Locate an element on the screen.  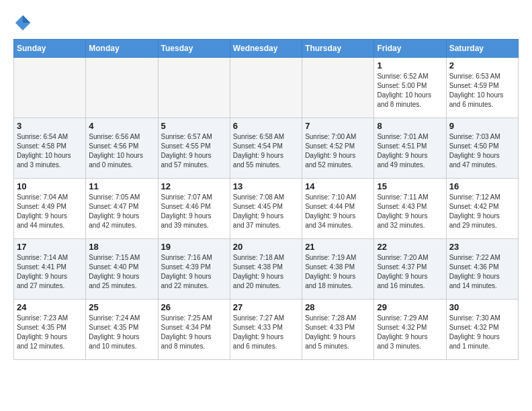
calendar-day-cell: 17Sunrise: 7:14 AM Sunset: 4:41 PM Dayli… is located at coordinates (50, 269).